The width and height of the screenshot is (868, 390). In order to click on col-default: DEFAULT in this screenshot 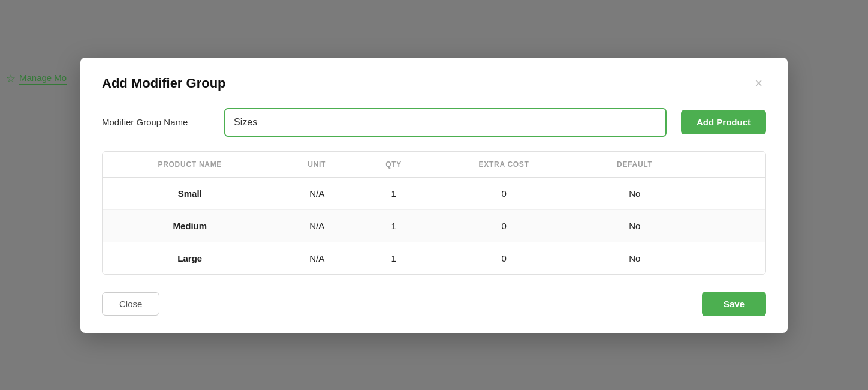, I will do `click(635, 164)`.